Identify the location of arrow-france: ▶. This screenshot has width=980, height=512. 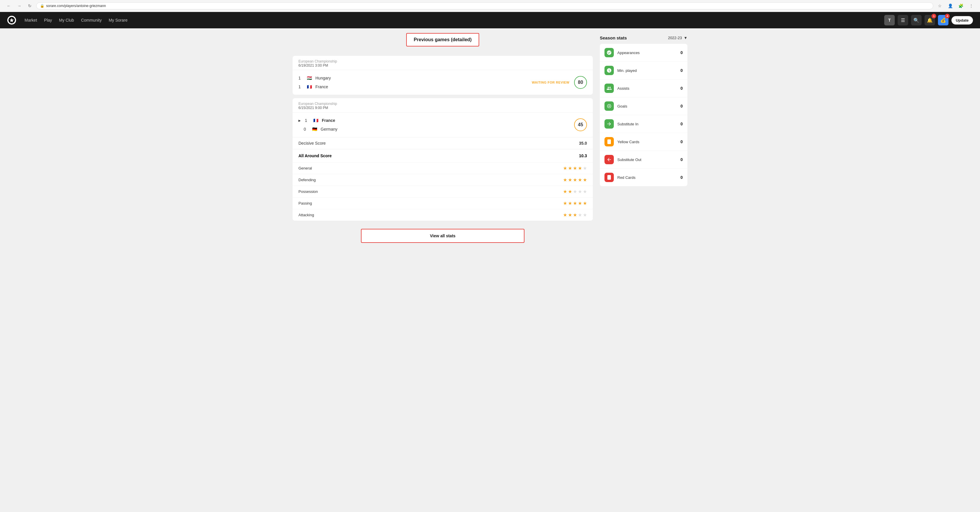
(300, 120).